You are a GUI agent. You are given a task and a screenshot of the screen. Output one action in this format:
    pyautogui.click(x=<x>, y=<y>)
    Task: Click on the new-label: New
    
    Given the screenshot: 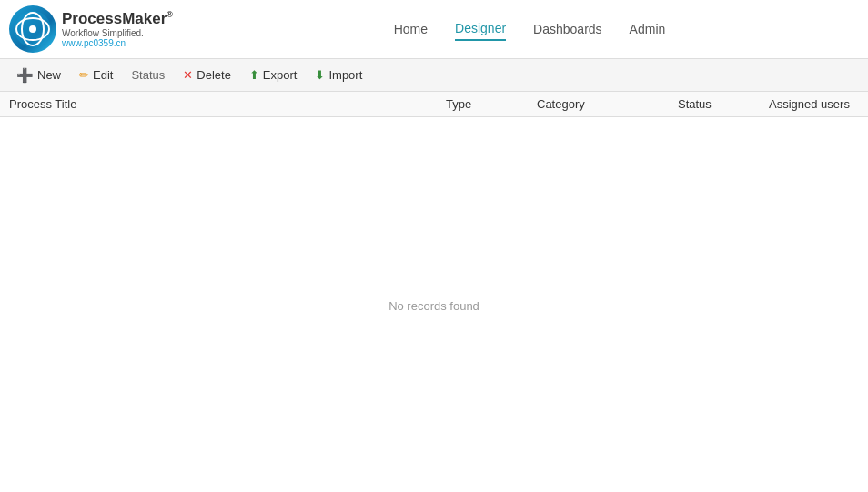 What is the action you would take?
    pyautogui.click(x=49, y=75)
    